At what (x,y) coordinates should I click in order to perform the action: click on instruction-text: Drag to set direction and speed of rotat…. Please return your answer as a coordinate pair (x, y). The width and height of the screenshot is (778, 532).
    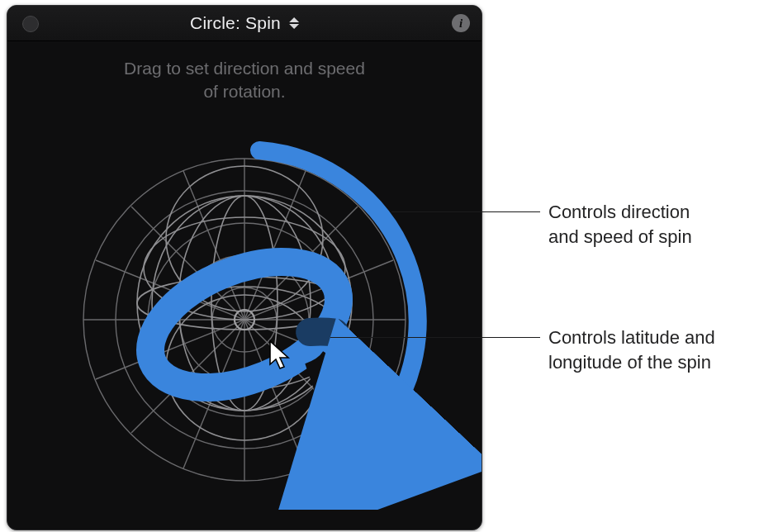
    Looking at the image, I should click on (244, 80).